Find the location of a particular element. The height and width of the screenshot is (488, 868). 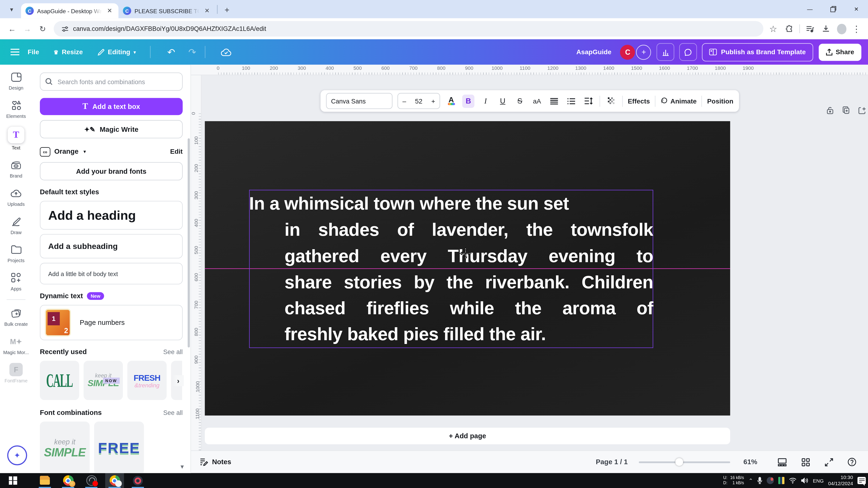

address-bar: canva.com/design/DAGXFBBoiYg/0U8xD9Q6AHZ… is located at coordinates (408, 29).